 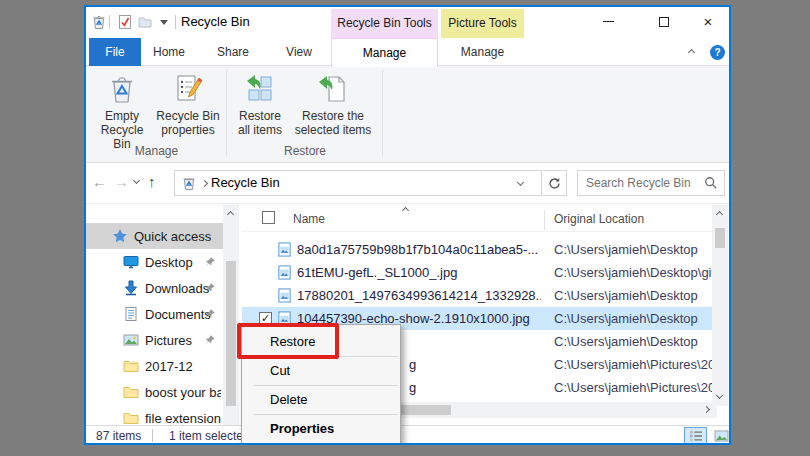 What do you see at coordinates (231, 334) in the screenshot?
I see `nav-scrollbar-thumb` at bounding box center [231, 334].